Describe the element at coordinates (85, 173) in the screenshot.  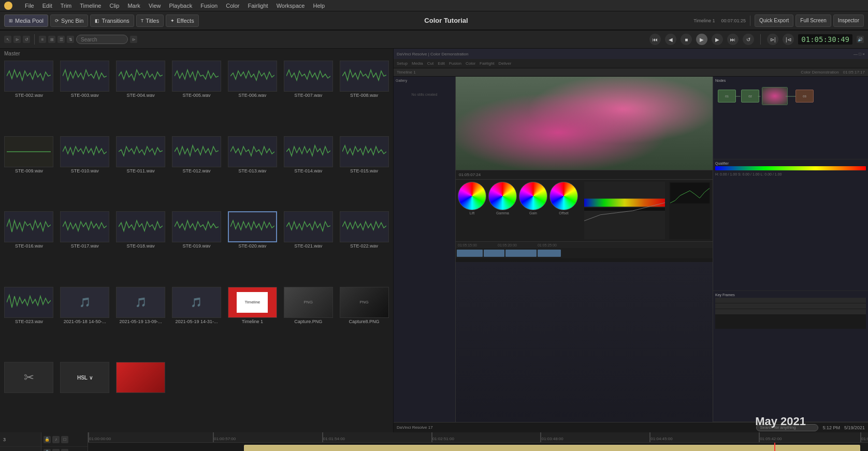
I see `list-item: STE-010.wav` at that location.